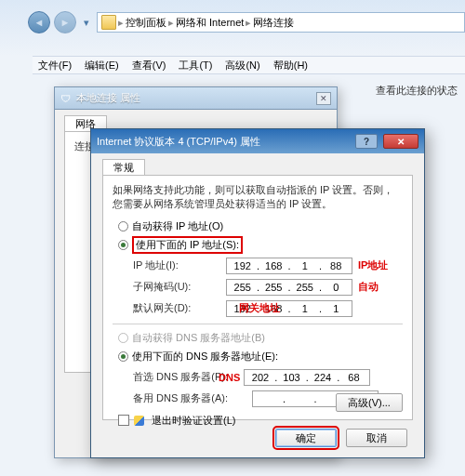 This screenshot has width=465, height=476. What do you see at coordinates (258, 141) in the screenshot?
I see `dlg2-titlebar: Internet 协议版本 4 (TCP/IPv4) 属性 ? ✕` at bounding box center [258, 141].